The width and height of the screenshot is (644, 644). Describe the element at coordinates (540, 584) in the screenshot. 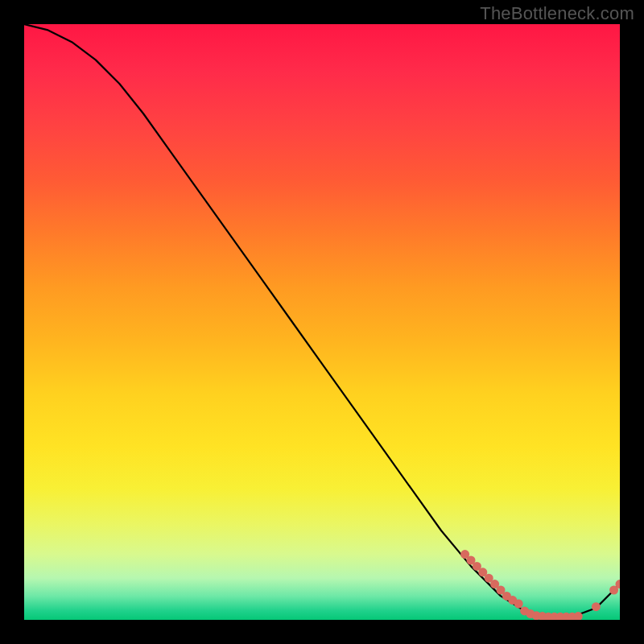

I see `marker-group` at that location.